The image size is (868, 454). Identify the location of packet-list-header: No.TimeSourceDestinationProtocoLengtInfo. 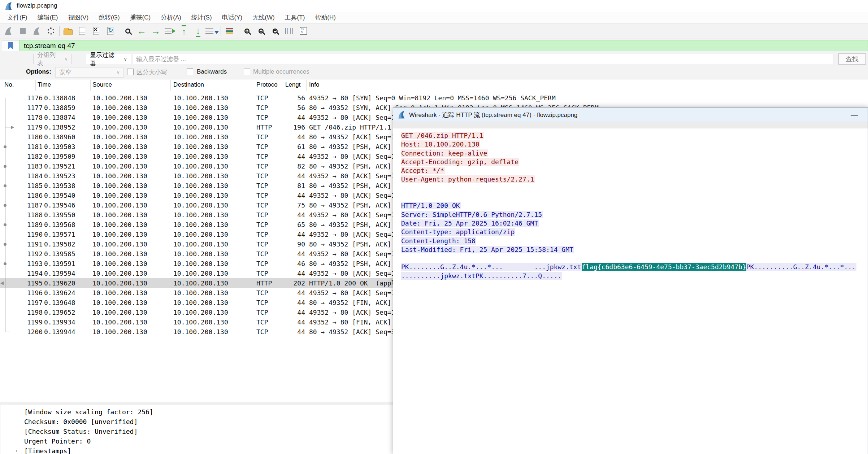
(434, 85).